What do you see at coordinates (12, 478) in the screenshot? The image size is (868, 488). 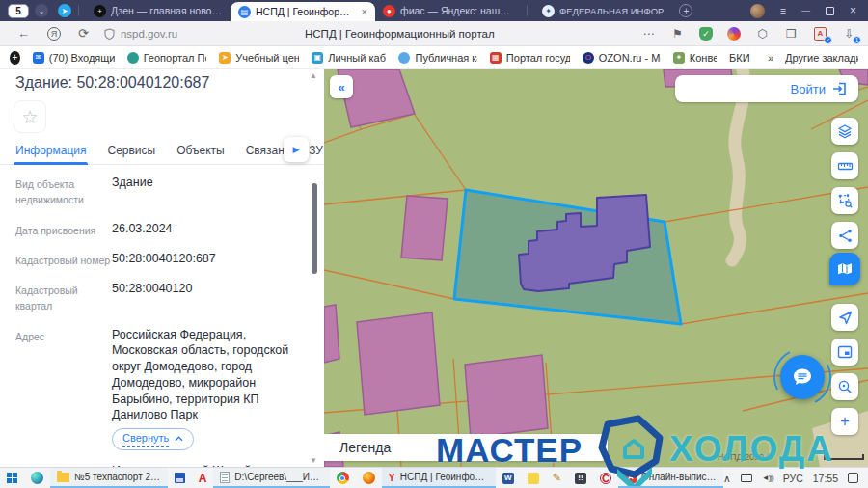 I see `start-button` at bounding box center [12, 478].